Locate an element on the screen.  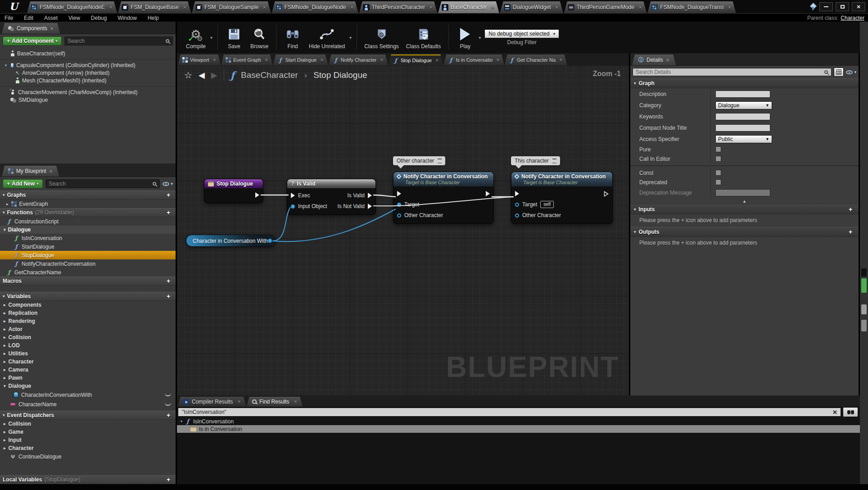
forward-arrow-icon: ▶ is located at coordinates (214, 75).